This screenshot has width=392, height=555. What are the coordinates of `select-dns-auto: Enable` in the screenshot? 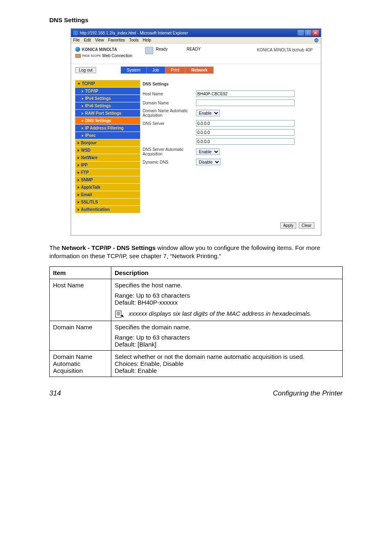 It's located at (208, 152).